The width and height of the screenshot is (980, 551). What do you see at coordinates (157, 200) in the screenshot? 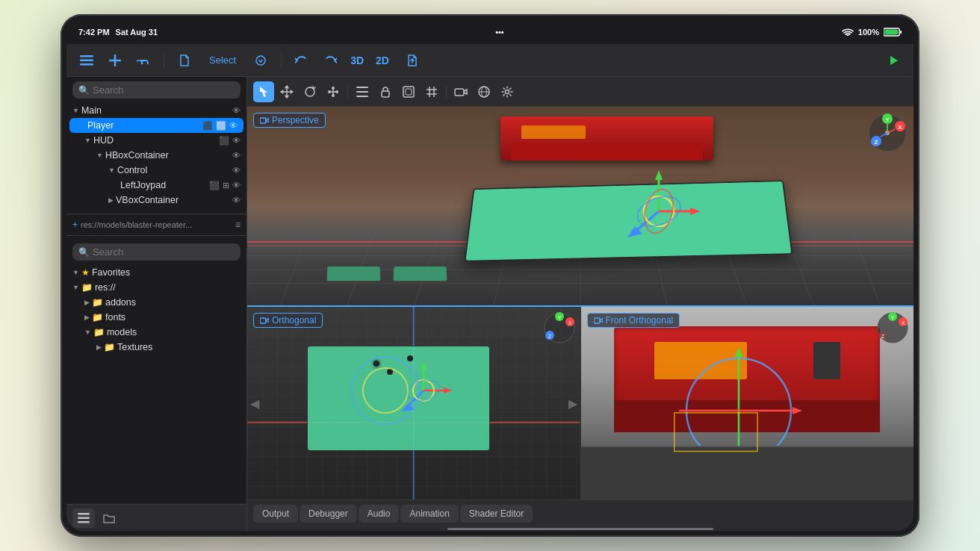
I see `tree-item-vbox: ▶ VBoxContainer 👁` at bounding box center [157, 200].